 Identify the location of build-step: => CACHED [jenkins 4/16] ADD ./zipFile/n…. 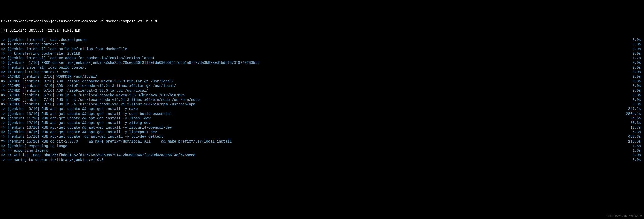
(322, 86).